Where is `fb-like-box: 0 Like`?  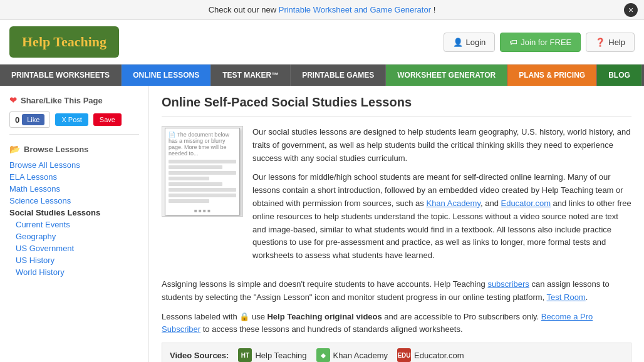 fb-like-box: 0 Like is located at coordinates (30, 120).